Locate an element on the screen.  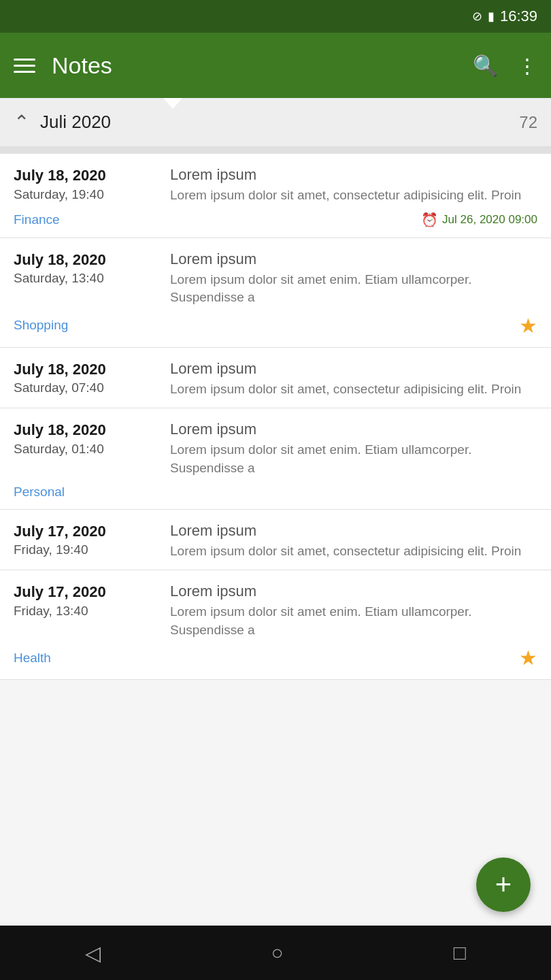
month-title: Juli 2020 is located at coordinates (280, 122).